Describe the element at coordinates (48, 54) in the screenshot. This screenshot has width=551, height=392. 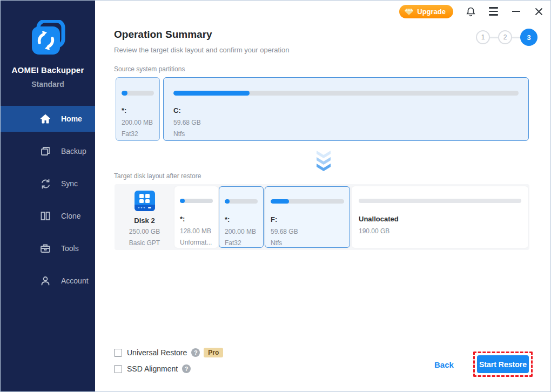
I see `app-logo: AOMEI Backupper Standard` at that location.